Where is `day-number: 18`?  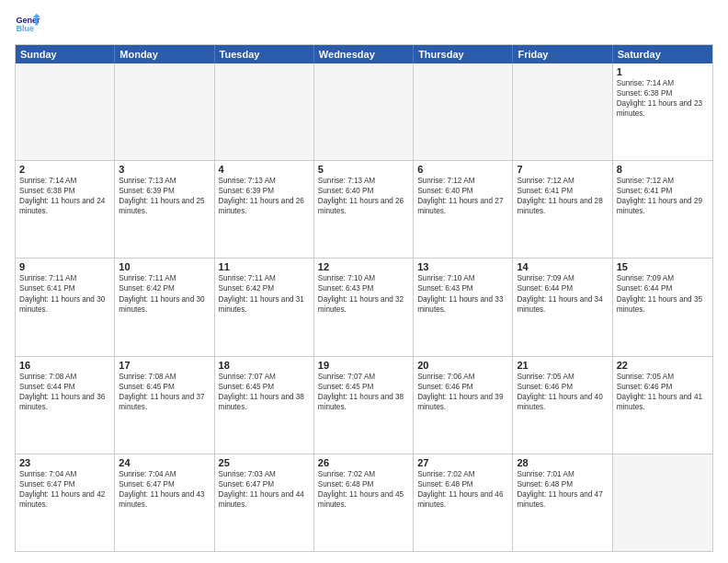 day-number: 18 is located at coordinates (265, 365).